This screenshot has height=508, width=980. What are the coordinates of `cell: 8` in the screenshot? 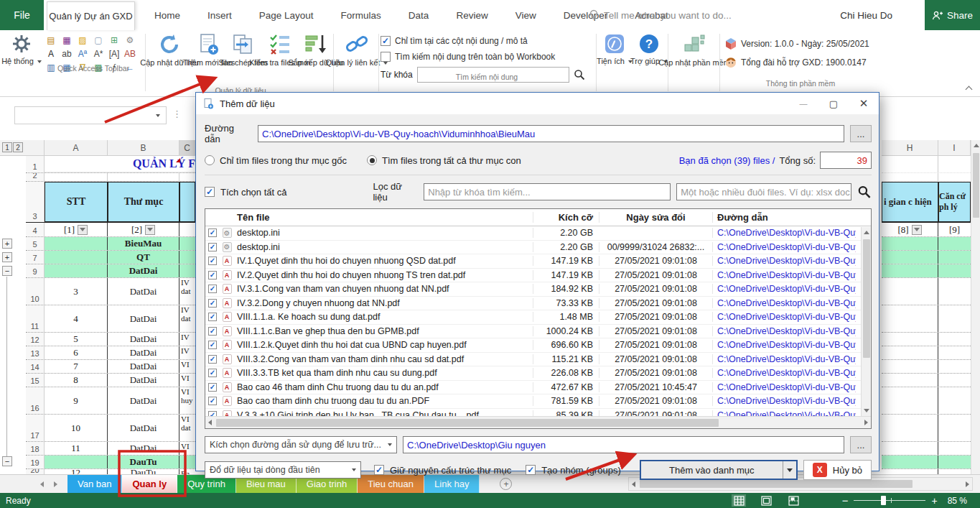 It's located at (76, 380).